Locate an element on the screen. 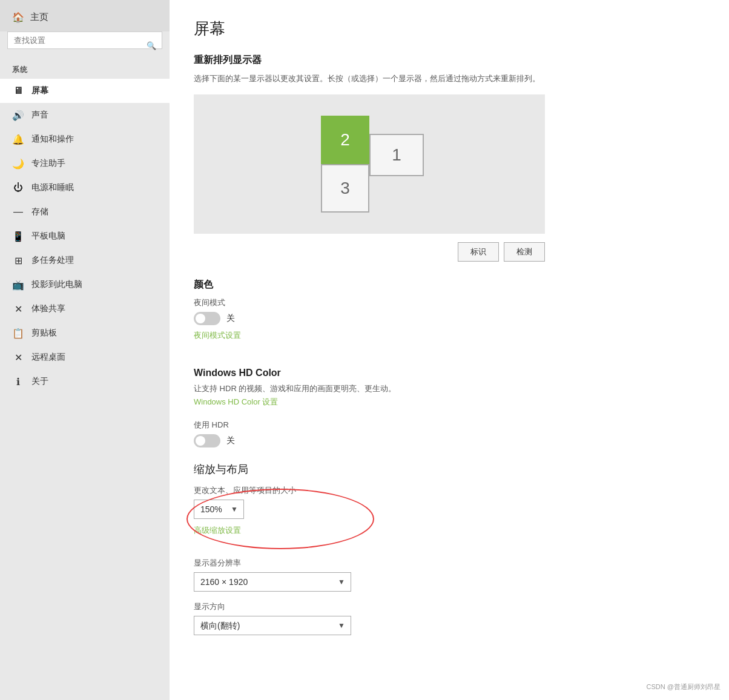 The image size is (729, 700). resolution-select: 1920 × 1080 2160 × 1920 3840 × 2160 is located at coordinates (272, 582).